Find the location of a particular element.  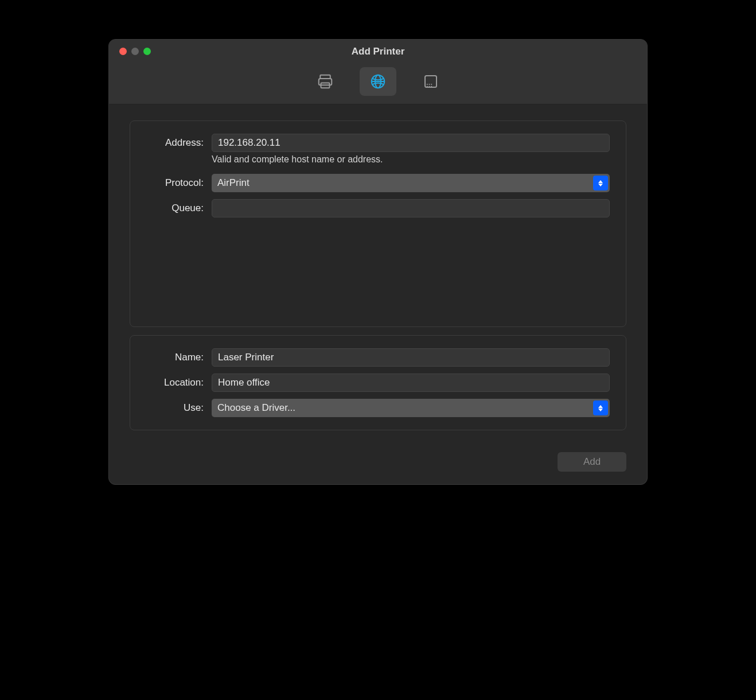

toolbar is located at coordinates (378, 84).